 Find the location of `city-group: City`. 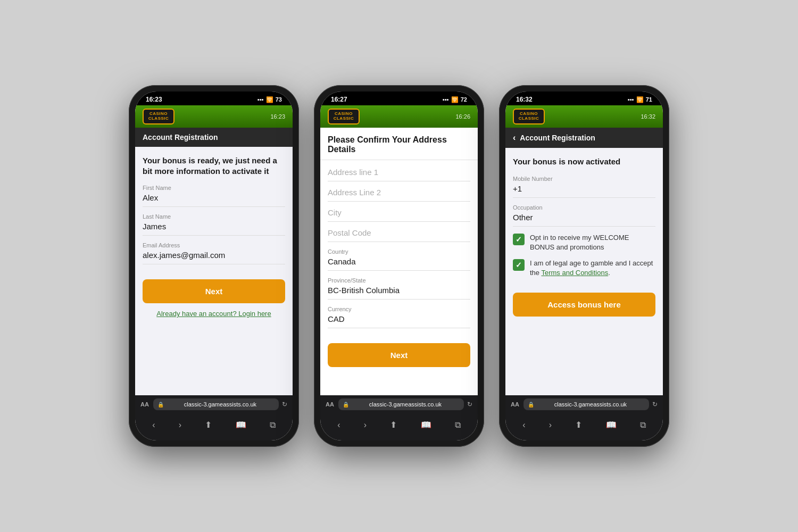

city-group: City is located at coordinates (399, 215).